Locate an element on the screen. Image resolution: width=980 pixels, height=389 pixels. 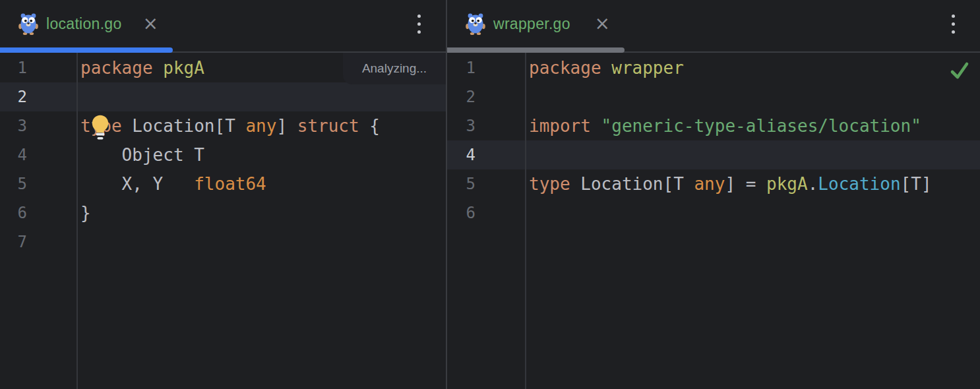
code-token: "generic-type-aliases/location" is located at coordinates (761, 126).